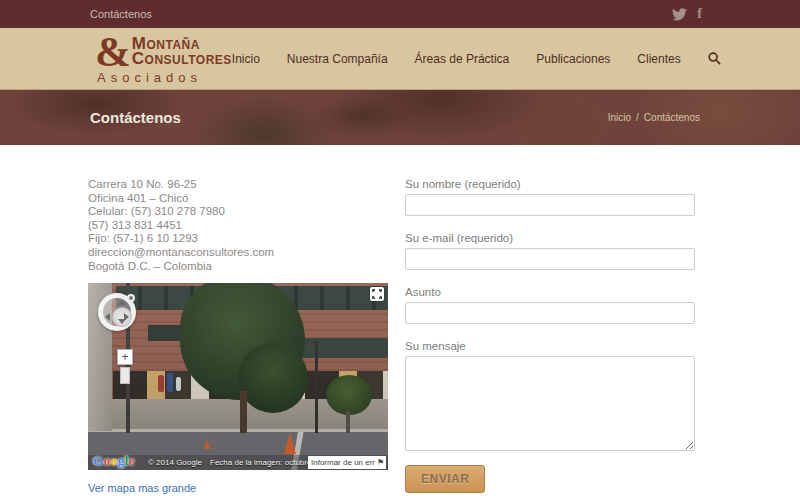 This screenshot has width=800, height=504. I want to click on email-line: direccion@montanaconsultores.com, so click(238, 253).